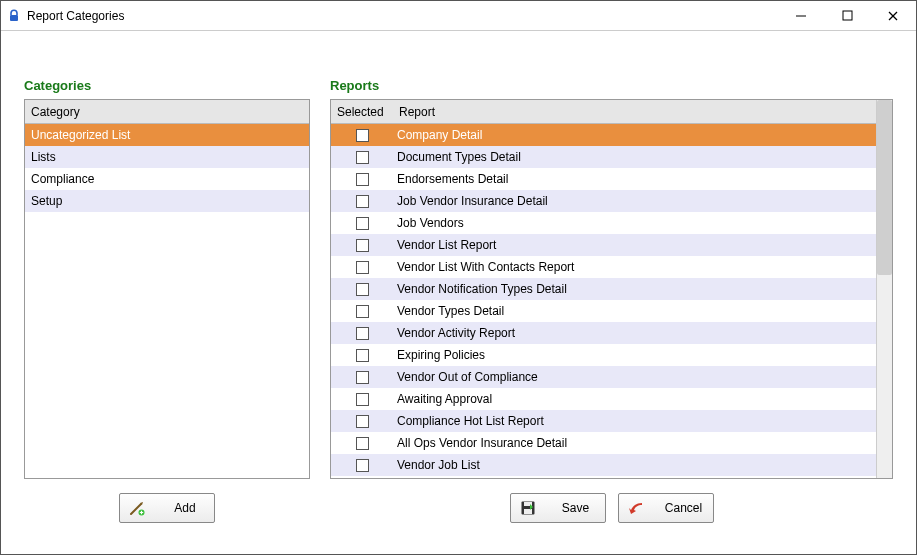 Image resolution: width=917 pixels, height=555 pixels. What do you see at coordinates (76, 16) in the screenshot?
I see `window-title: Report Categories` at bounding box center [76, 16].